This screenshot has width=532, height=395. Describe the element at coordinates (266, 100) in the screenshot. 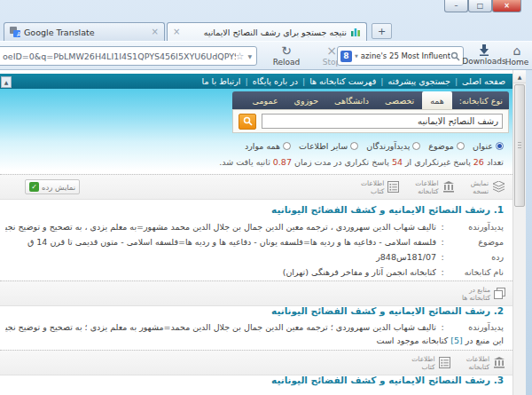

I see `tab-public: عمومی` at that location.